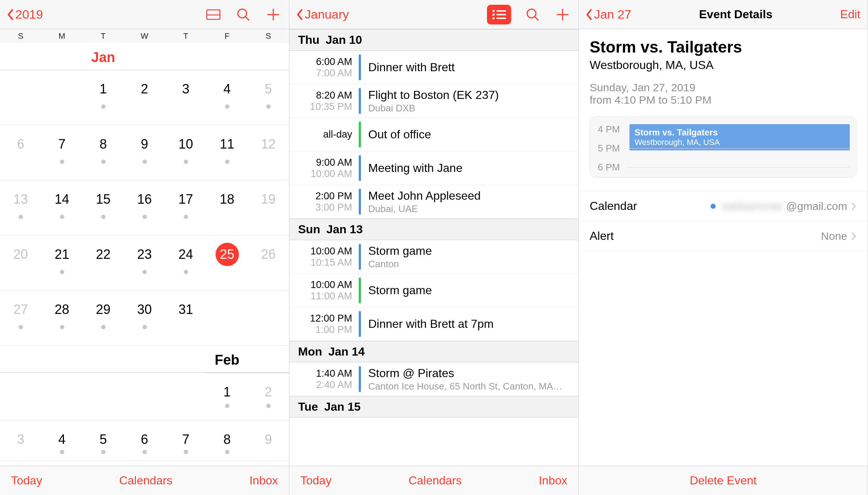 The width and height of the screenshot is (868, 495). I want to click on event-text-column: Storm gameCanton, so click(473, 257).